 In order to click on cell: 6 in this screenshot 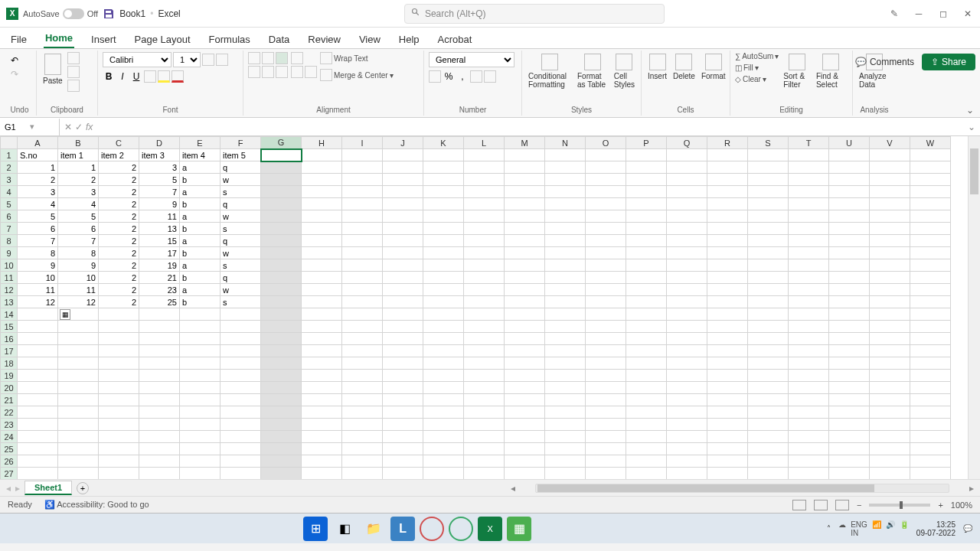, I will do `click(78, 229)`.